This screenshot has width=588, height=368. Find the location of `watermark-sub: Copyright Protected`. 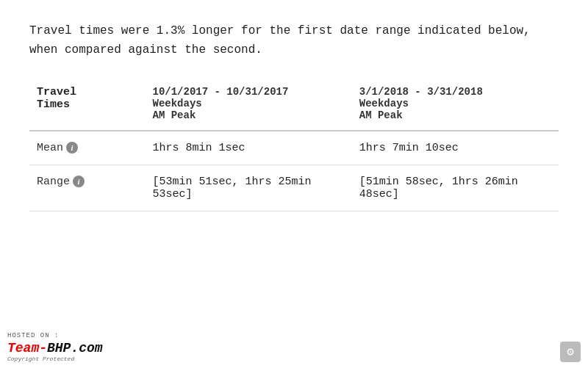

watermark-sub: Copyright Protected is located at coordinates (41, 358).